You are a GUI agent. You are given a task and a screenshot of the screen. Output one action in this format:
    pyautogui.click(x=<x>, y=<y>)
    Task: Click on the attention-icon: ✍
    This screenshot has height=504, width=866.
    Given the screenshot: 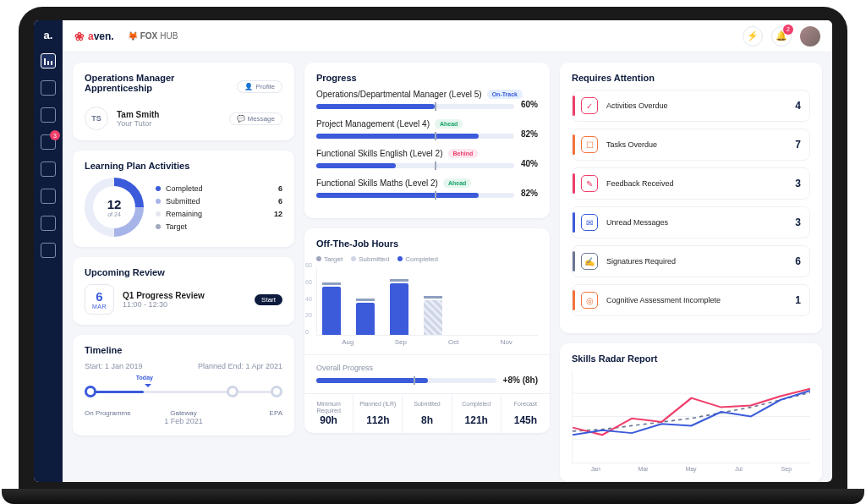 What is the action you would take?
    pyautogui.click(x=589, y=261)
    